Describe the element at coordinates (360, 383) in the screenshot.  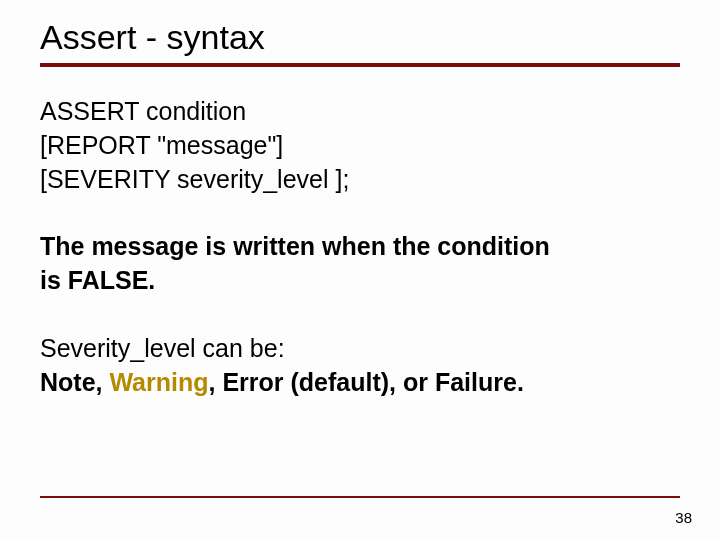
I see `severity-options: Note, Warning, Error (default), or Failu…` at that location.